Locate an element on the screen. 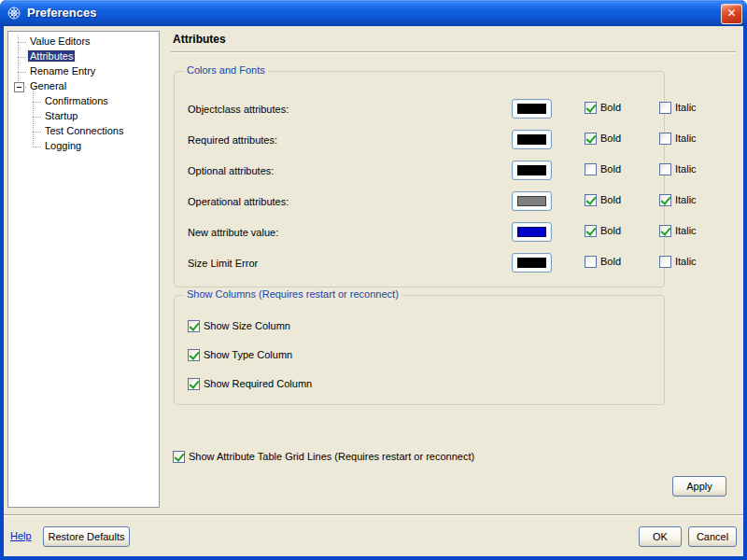  color-row-objectclass: Objectclass attributes: Bold Italic is located at coordinates (419, 109).